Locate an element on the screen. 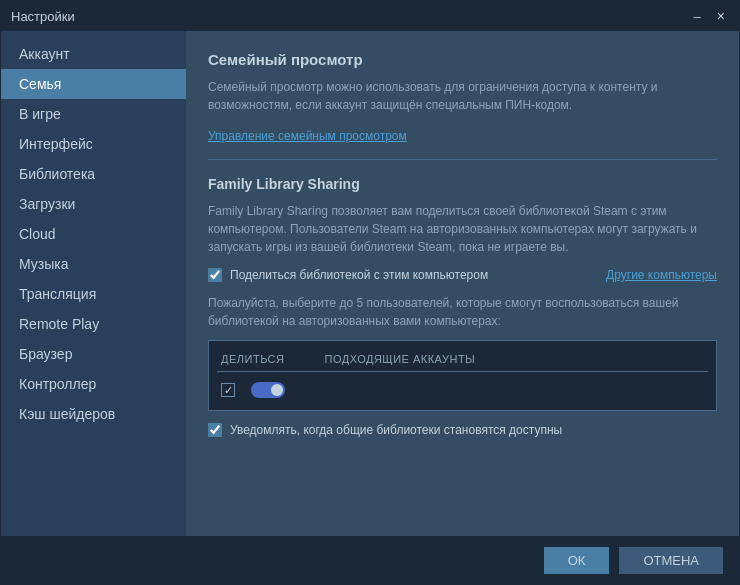 This screenshot has height=585, width=740. header-accounts: ПОДХОДЯЩИЕ АККАУНТЫ is located at coordinates (400, 359).